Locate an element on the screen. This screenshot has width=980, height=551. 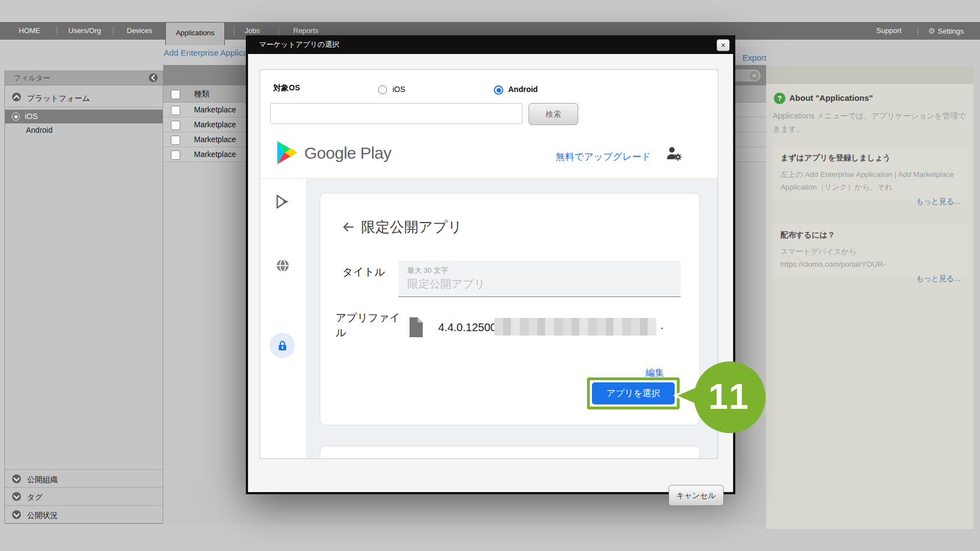
cancel-button: キャンセル is located at coordinates (696, 495).